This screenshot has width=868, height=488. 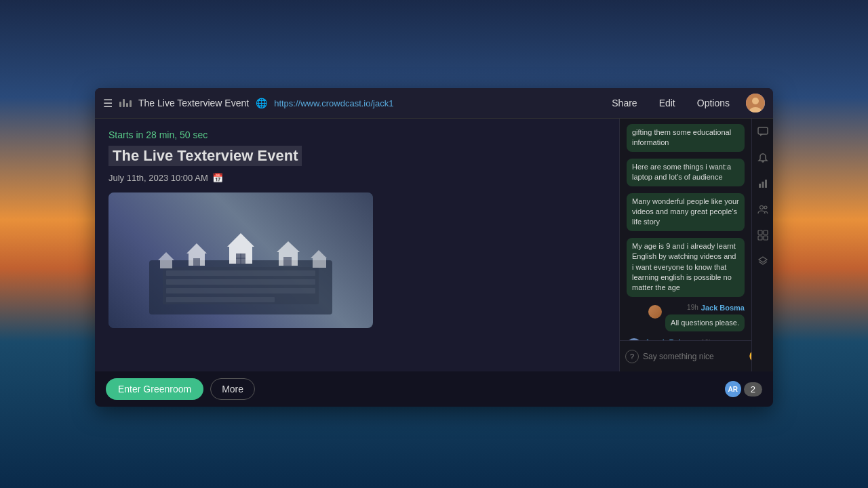 I want to click on globe-icon: 🌐, so click(x=262, y=103).